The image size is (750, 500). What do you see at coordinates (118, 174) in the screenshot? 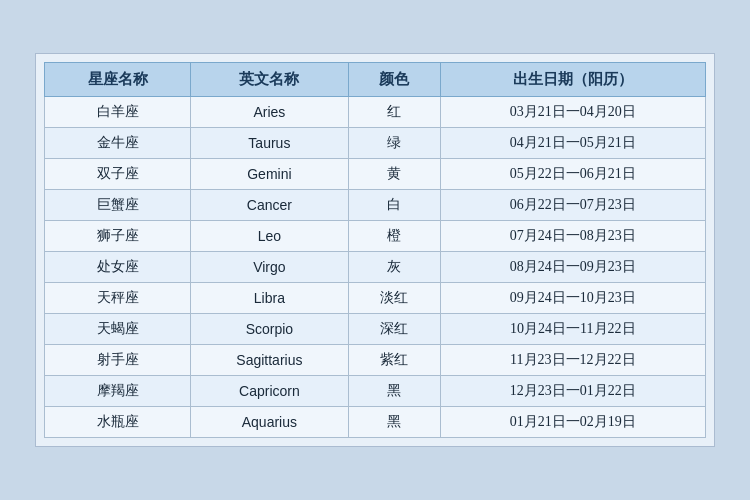
I see `cell-chinese-name: 双子座` at bounding box center [118, 174].